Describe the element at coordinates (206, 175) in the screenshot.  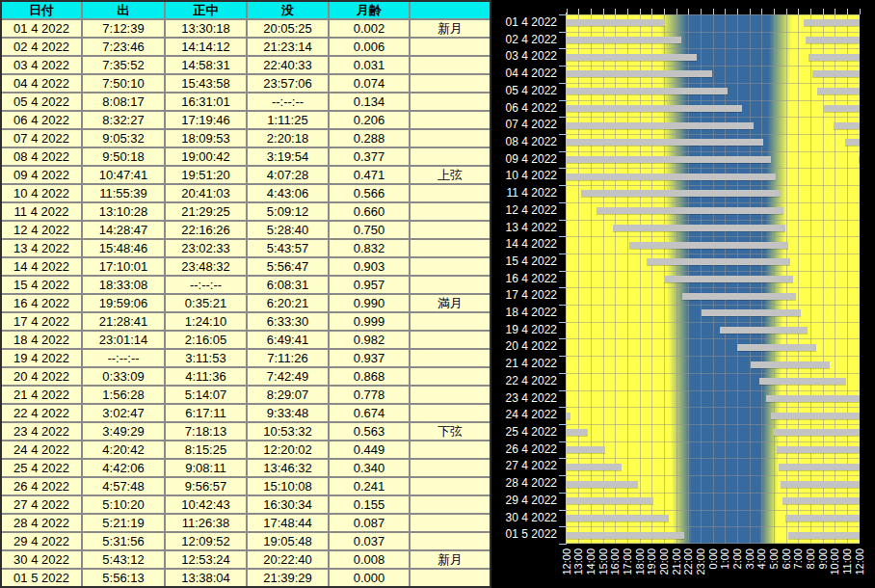
I see `cell-transit: 19:51:20` at that location.